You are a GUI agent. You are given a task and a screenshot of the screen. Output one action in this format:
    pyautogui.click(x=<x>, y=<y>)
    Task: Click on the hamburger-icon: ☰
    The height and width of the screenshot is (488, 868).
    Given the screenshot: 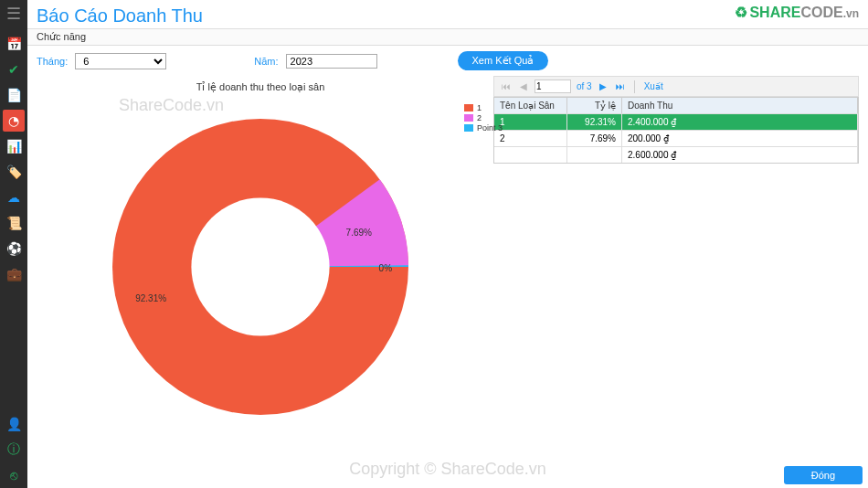 What is the action you would take?
    pyautogui.click(x=14, y=14)
    